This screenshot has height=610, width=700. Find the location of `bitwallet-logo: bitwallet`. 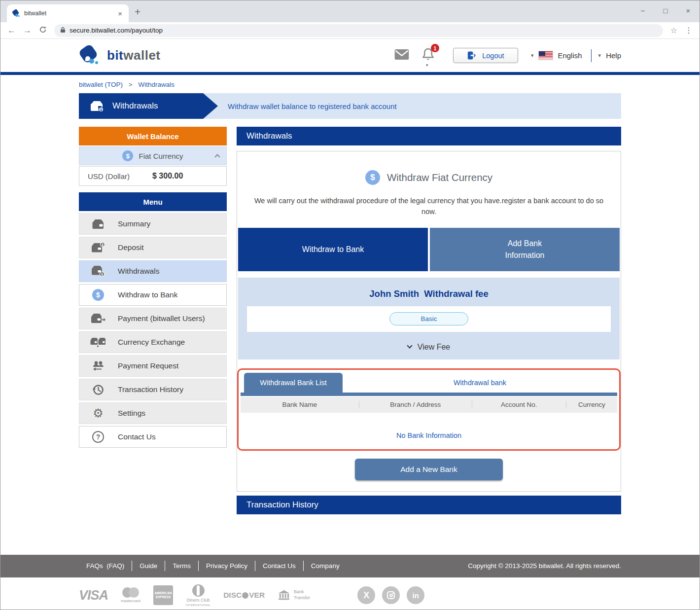

bitwallet-logo: bitwallet is located at coordinates (120, 56).